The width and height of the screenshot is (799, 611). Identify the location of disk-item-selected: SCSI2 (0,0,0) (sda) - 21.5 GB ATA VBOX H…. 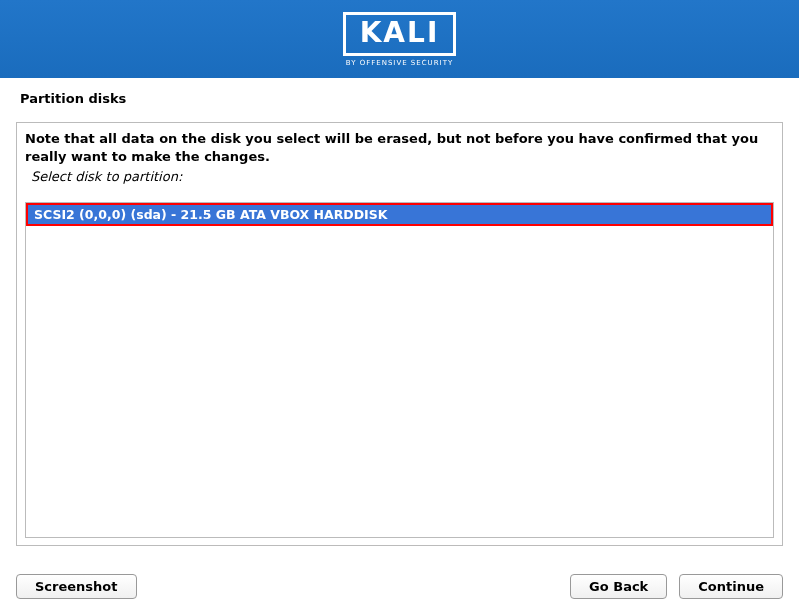
(400, 214).